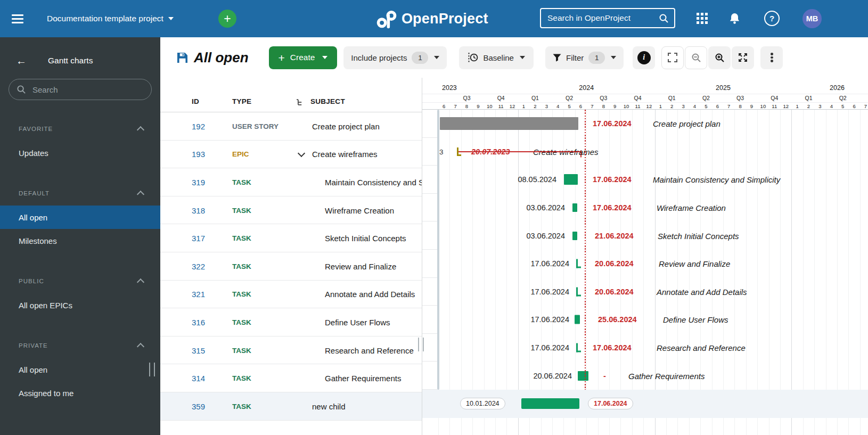 Image resolution: width=868 pixels, height=435 pixels. Describe the element at coordinates (291, 323) in the screenshot. I see `table-row: 316TASKDefine User Flows` at that location.